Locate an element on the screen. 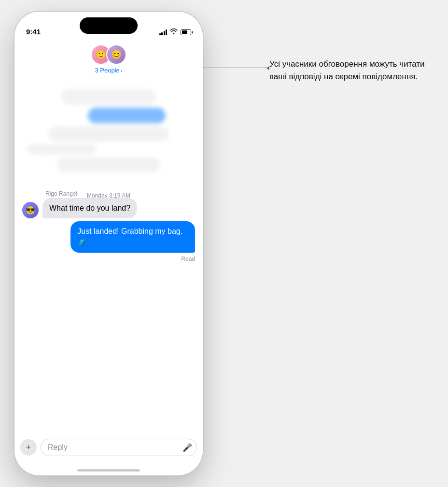  outgoing-bubble: Just landed! Grabbing my bag. 🧳 is located at coordinates (133, 237).